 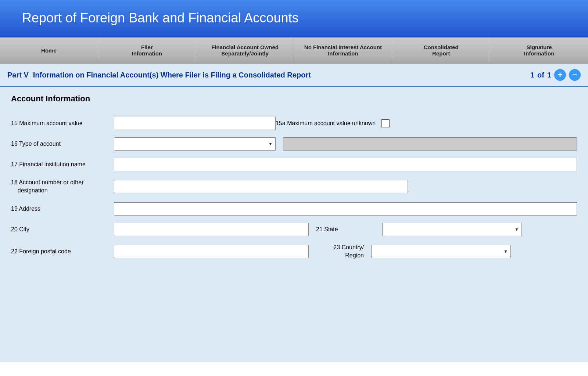 I want to click on field-23-select-wrapper, so click(x=441, y=252).